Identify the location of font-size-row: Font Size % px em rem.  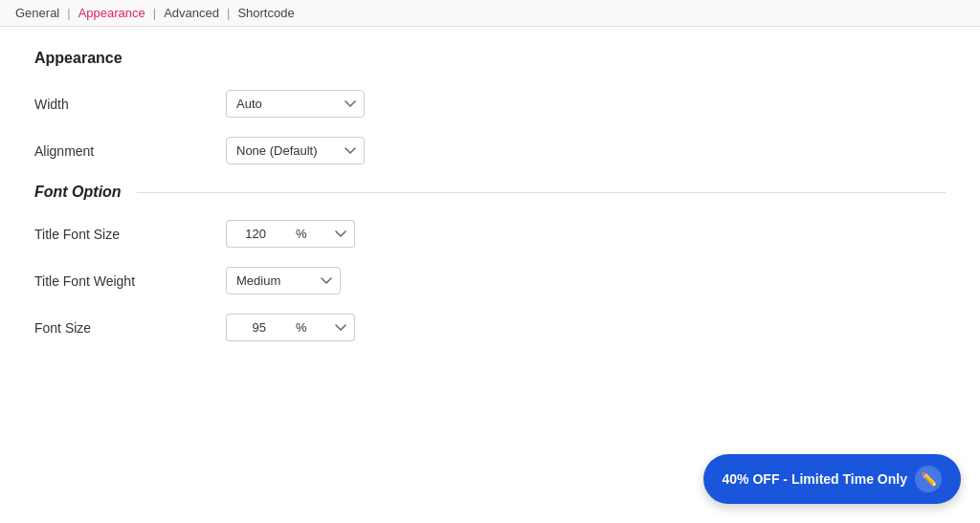
(490, 327).